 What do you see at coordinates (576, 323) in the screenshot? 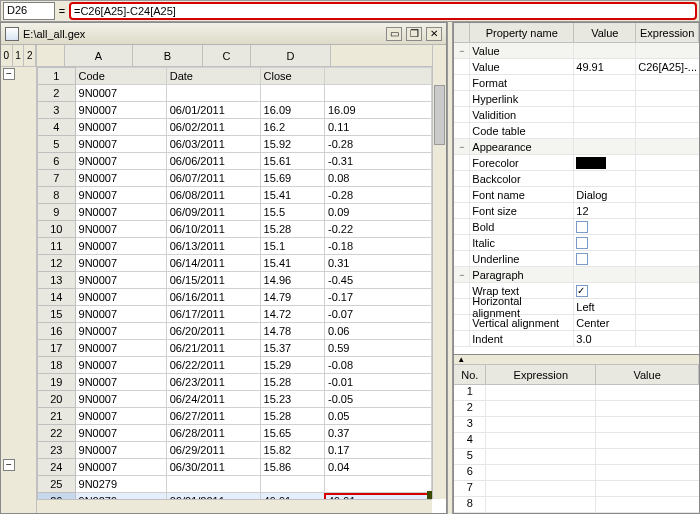
I see `property-row: Vertical alignmentCenter` at bounding box center [576, 323].